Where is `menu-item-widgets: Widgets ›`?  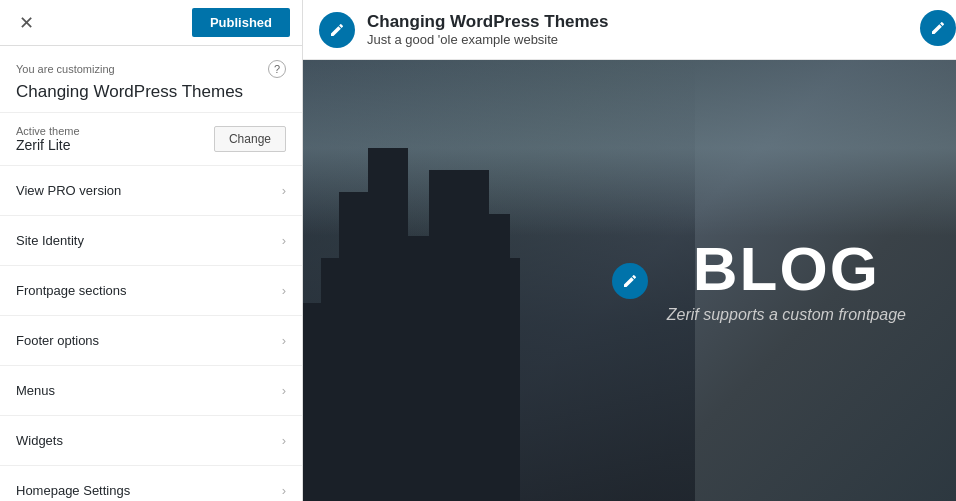
menu-item-widgets: Widgets › is located at coordinates (151, 441).